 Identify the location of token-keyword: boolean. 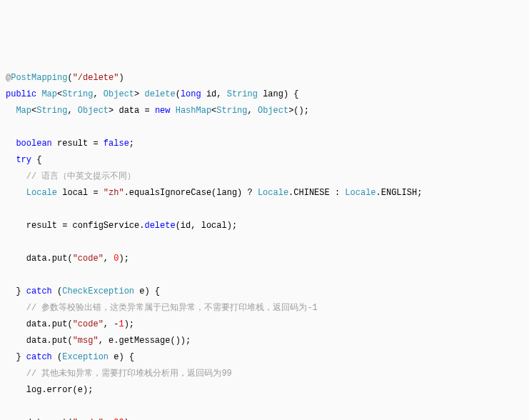
(34, 144).